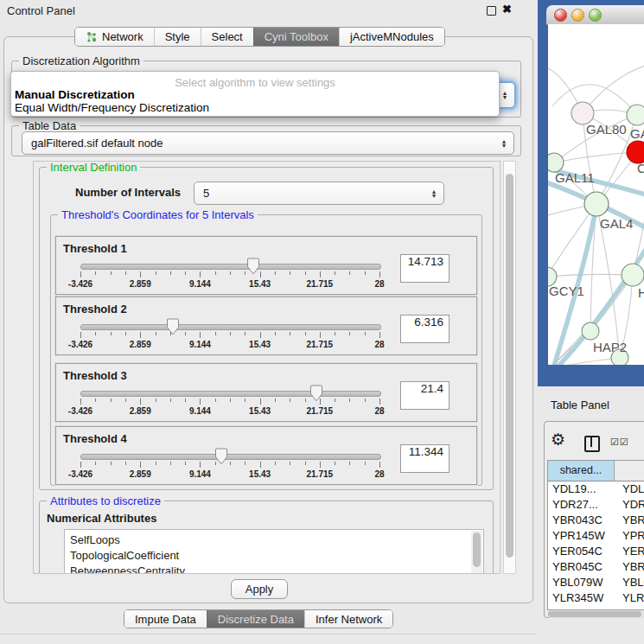  What do you see at coordinates (507, 9) in the screenshot?
I see `close-icon: ✖` at bounding box center [507, 9].